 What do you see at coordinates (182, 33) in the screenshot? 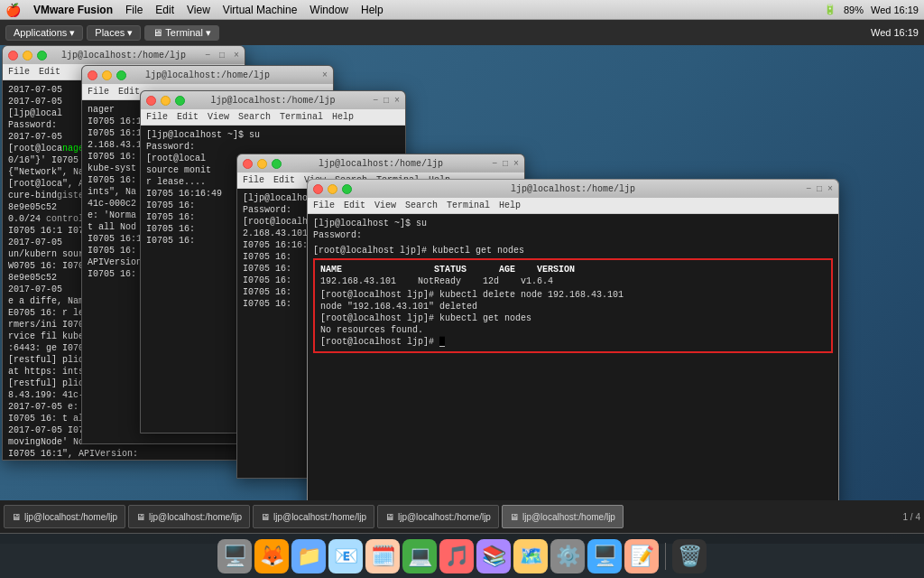
I see `terminal-menu: 🖥 Terminal ▾` at bounding box center [182, 33].